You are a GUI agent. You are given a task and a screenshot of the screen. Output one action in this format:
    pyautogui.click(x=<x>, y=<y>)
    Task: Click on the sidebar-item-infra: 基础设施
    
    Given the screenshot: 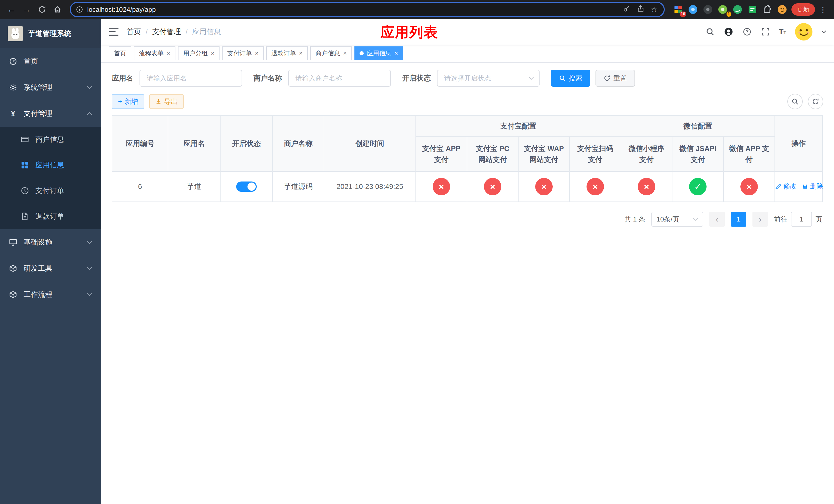 What is the action you would take?
    pyautogui.click(x=51, y=242)
    